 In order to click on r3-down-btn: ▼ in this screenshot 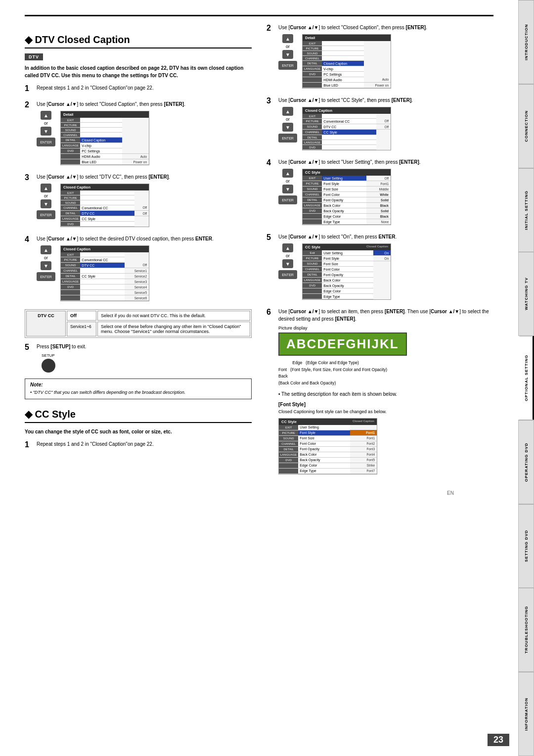, I will do `click(288, 189)`.